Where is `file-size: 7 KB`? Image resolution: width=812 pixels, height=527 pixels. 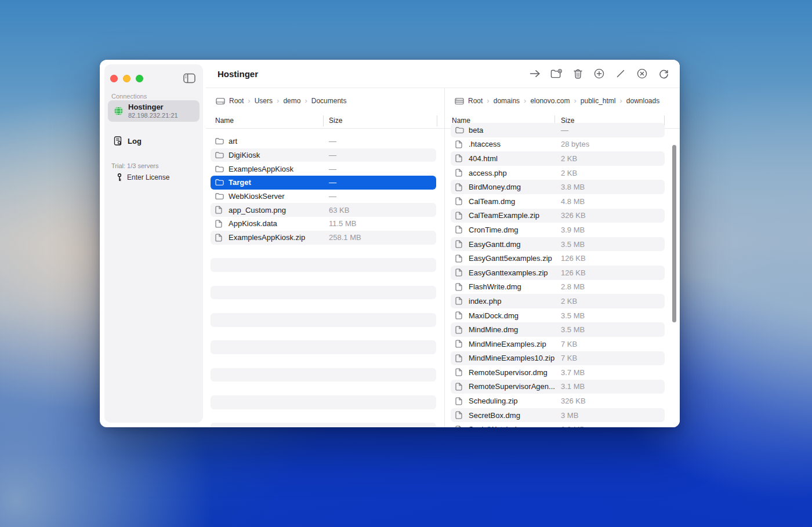
file-size: 7 KB is located at coordinates (569, 358).